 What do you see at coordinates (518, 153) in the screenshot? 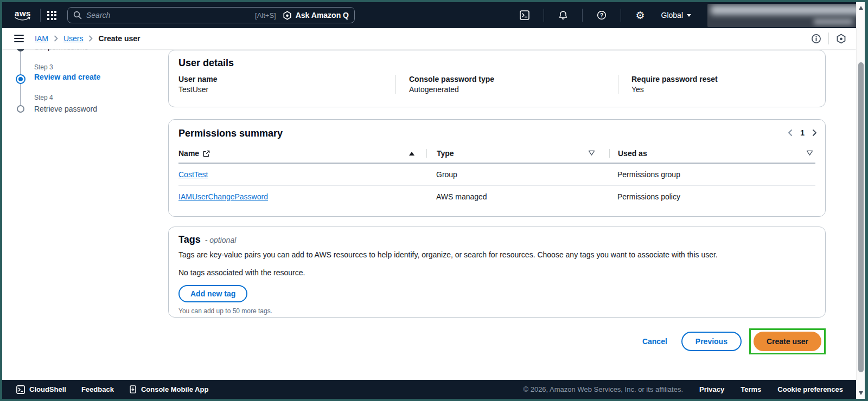
I see `column-header-type: Type` at bounding box center [518, 153].